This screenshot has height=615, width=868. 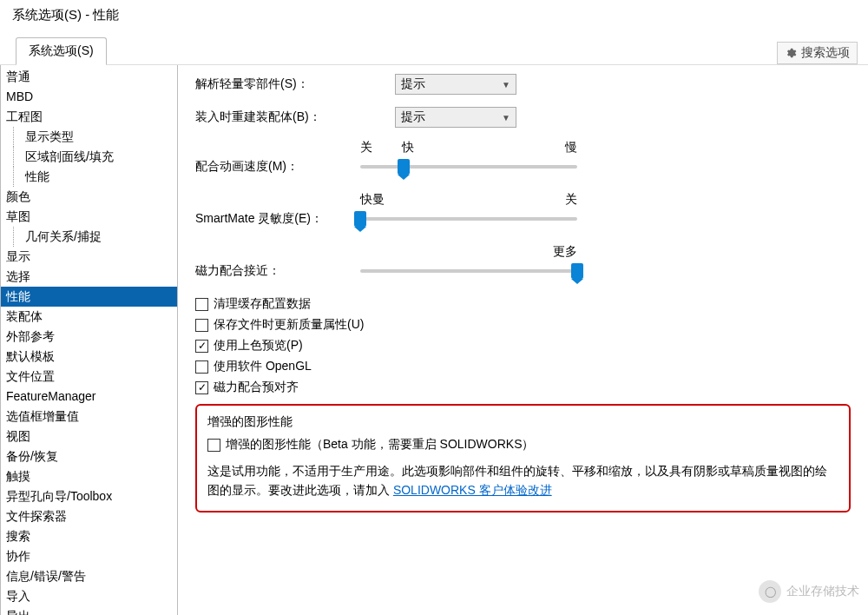 I want to click on tab-system-options: 系统选项(S), so click(x=61, y=51).